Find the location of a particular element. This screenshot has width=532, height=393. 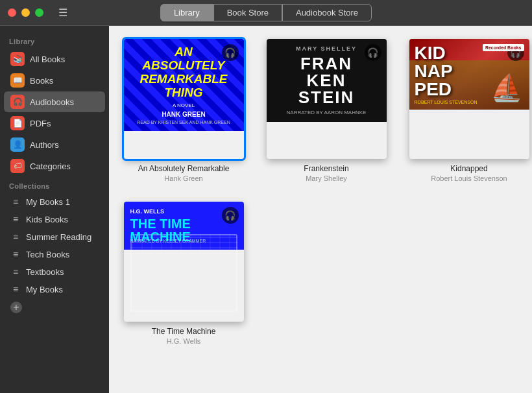

sidebar-label-categories: Categories is located at coordinates (51, 166).